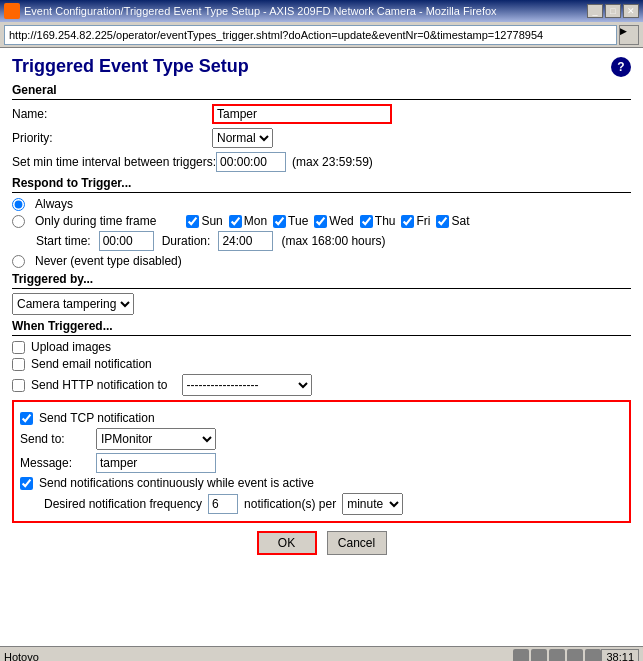 The image size is (643, 661). Describe the element at coordinates (322, 92) in the screenshot. I see `general-section-title: General` at that location.